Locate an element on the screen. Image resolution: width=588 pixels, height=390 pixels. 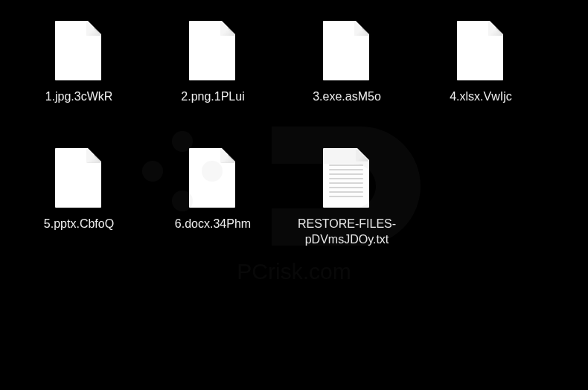
file-label: 4.xlsx.VwIjc is located at coordinates (481, 97).